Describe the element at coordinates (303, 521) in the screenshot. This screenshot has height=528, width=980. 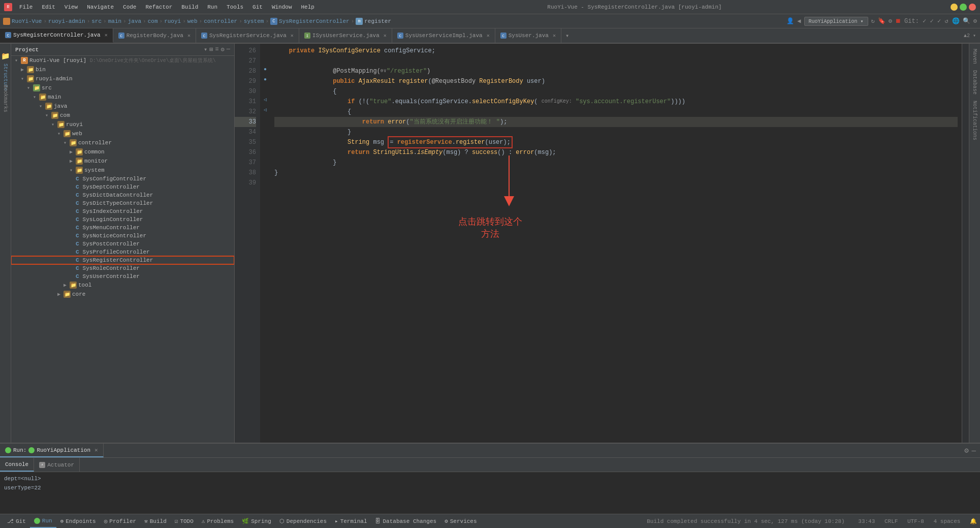
I see `footer-dependencies: ⬡ Dependencies` at that location.